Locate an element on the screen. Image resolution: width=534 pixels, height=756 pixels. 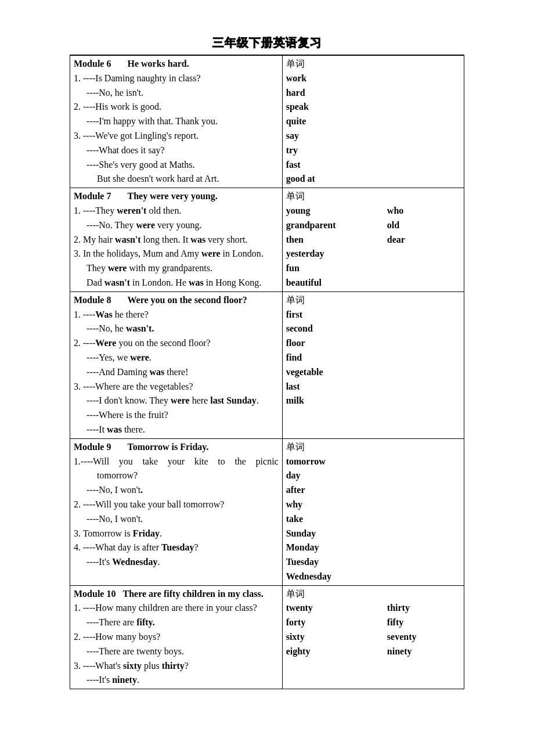
vocab-word: eighty is located at coordinates (337, 651).